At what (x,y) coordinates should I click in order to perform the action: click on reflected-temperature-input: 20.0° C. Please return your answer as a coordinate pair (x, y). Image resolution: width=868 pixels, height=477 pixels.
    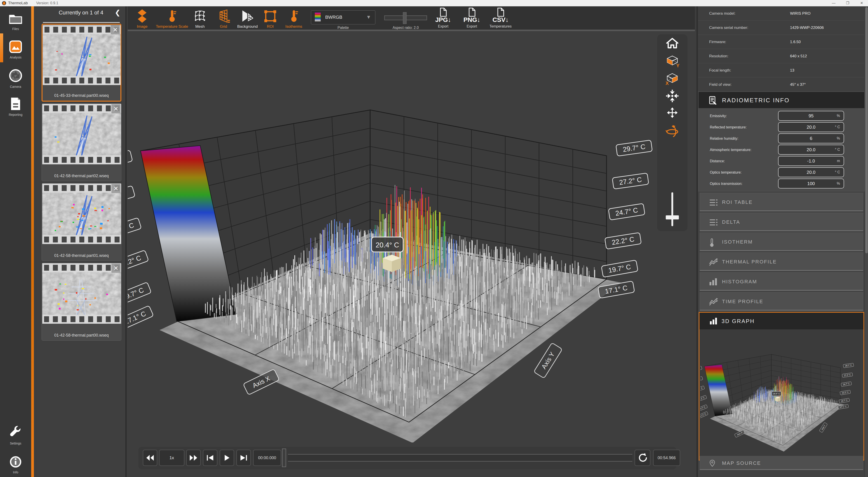
    Looking at the image, I should click on (811, 127).